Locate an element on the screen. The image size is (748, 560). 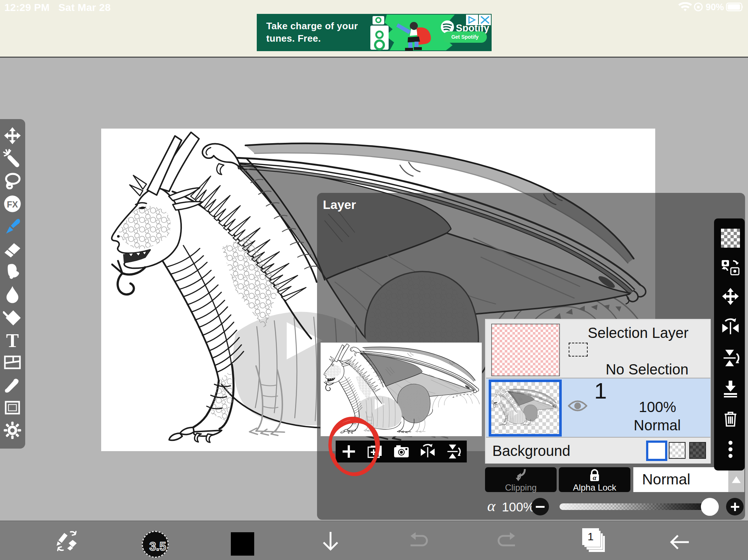
svg-text: α is located at coordinates (595, 478).